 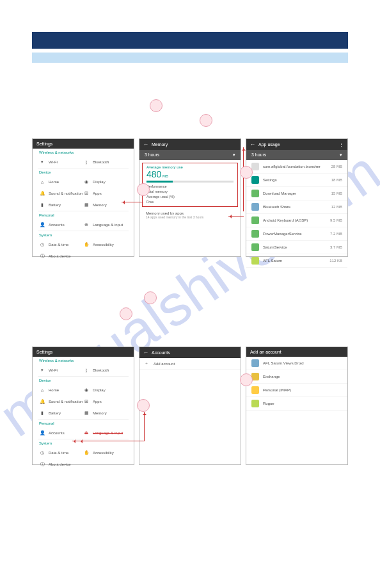 What do you see at coordinates (190, 184) in the screenshot?
I see `avg-memory-box: Average memory use 480 MB Performance To…` at bounding box center [190, 184].